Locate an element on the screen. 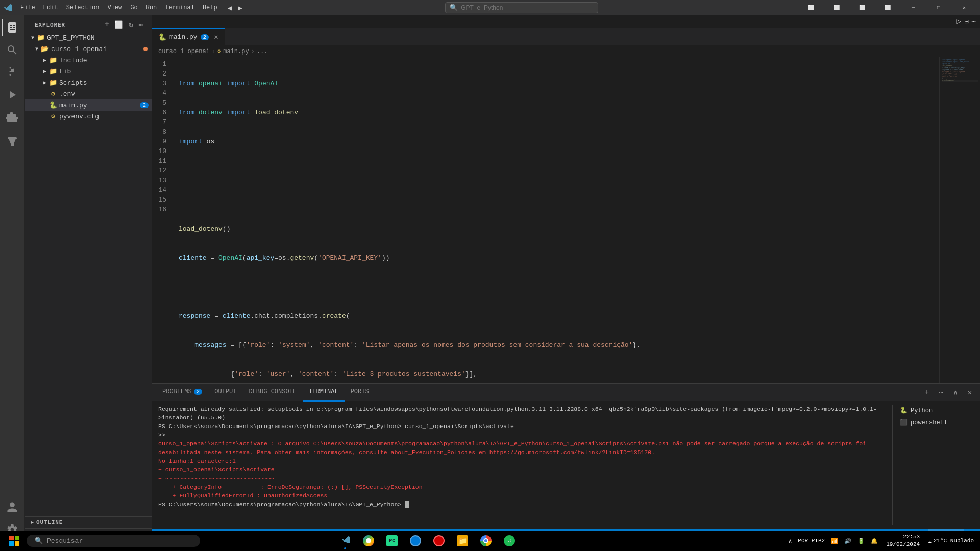 The width and height of the screenshot is (980, 551). taskbar-app-pycharm: PC is located at coordinates (392, 541).